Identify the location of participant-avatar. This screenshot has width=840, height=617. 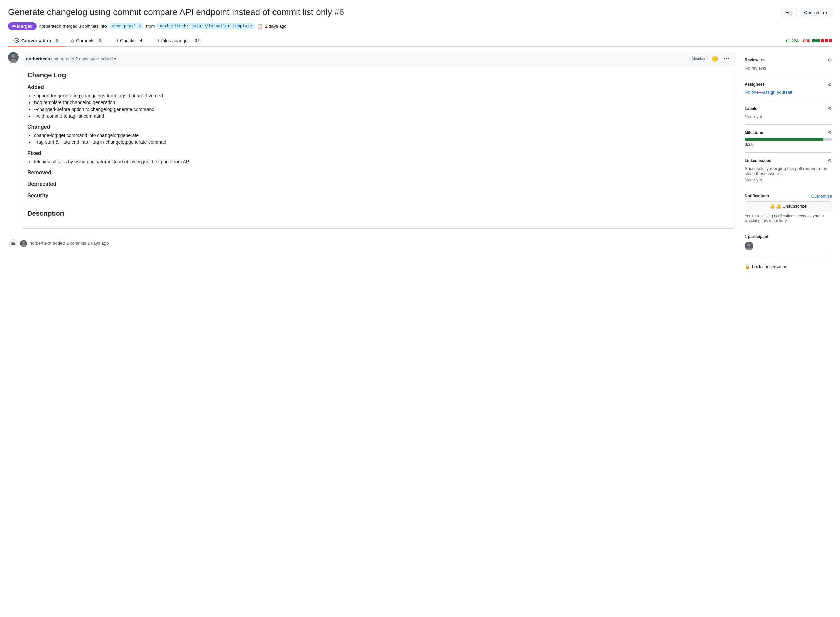
(749, 246).